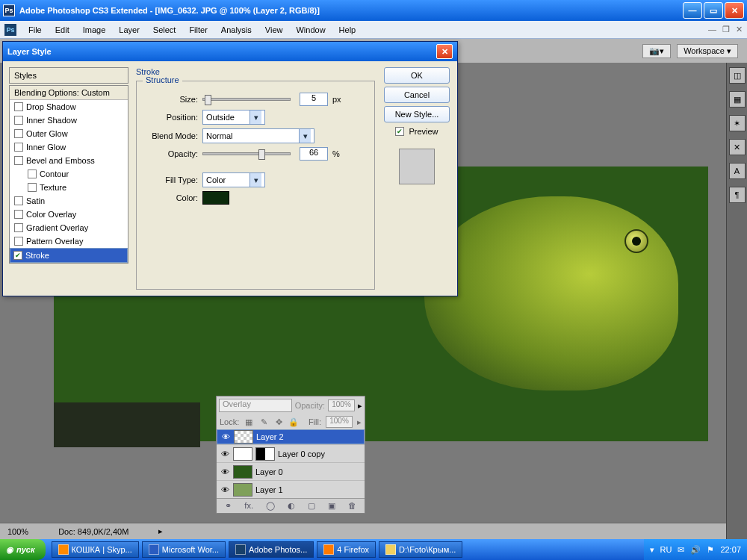 This screenshot has width=747, height=560. Describe the element at coordinates (69, 147) in the screenshot. I see `effect-inner-glow: Inner Glow` at that location.